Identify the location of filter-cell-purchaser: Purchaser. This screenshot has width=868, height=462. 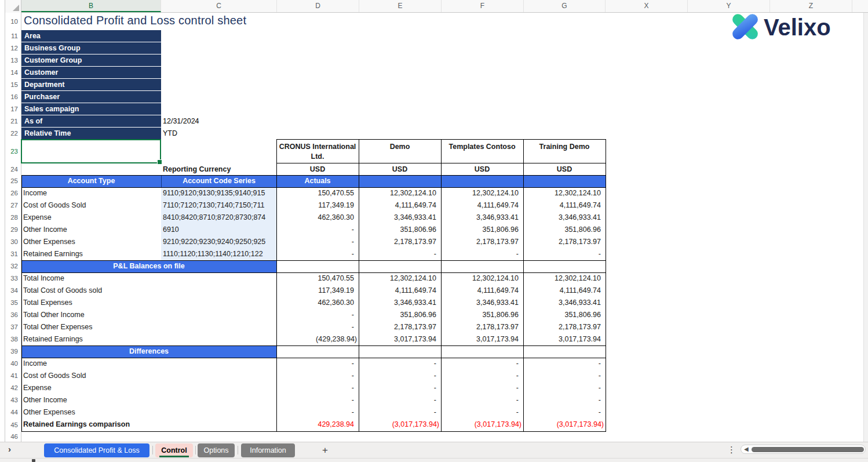
(92, 97).